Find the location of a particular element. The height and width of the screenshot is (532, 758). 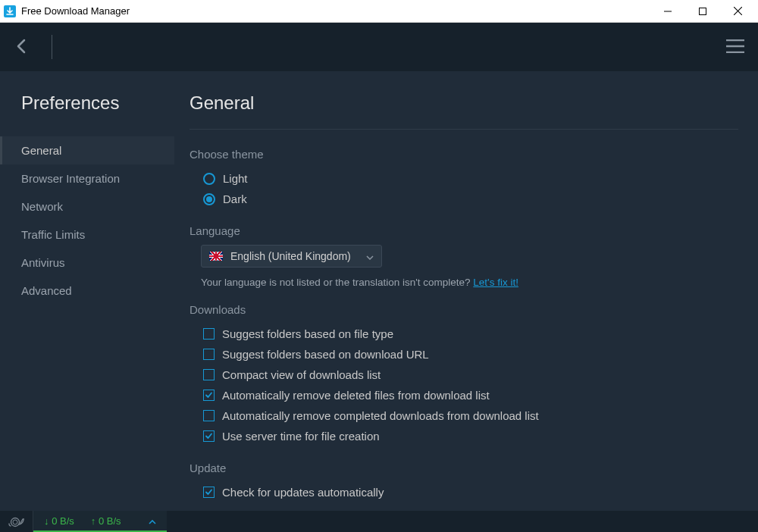

chevron-down-icon is located at coordinates (370, 256).